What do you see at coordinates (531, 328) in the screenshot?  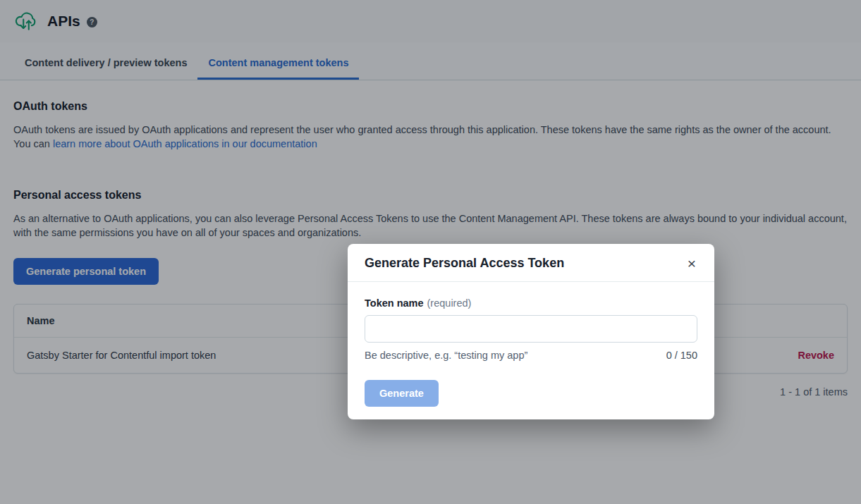 I see `token-name-input` at bounding box center [531, 328].